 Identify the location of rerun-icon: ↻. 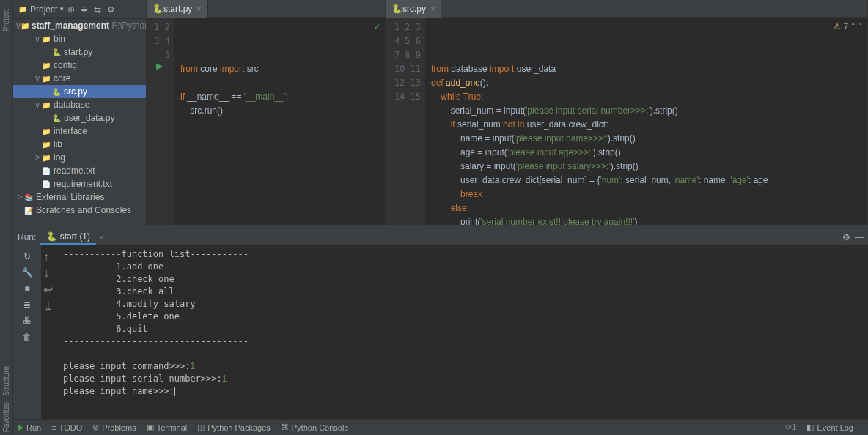
(27, 256).